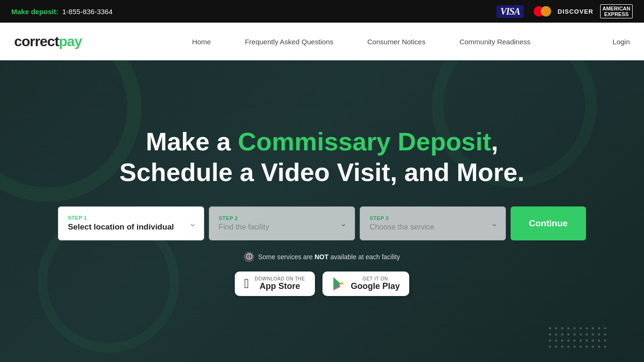 The image size is (644, 362). What do you see at coordinates (62, 11) in the screenshot?
I see `top-bar-contact: Make deposit: 1-855-836-3364` at bounding box center [62, 11].